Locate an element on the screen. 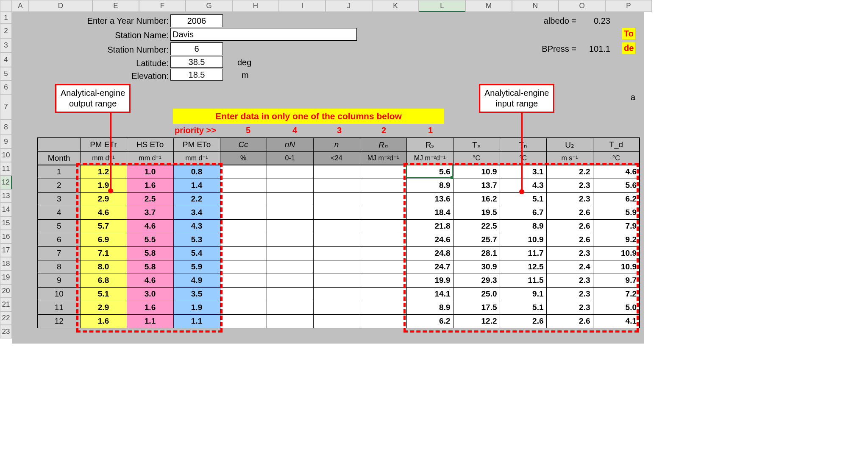  cell-r3-c3: 3.4 is located at coordinates (197, 213).